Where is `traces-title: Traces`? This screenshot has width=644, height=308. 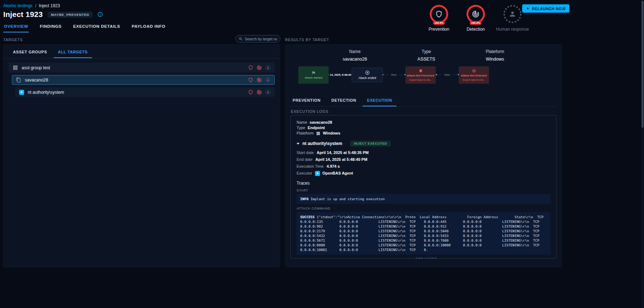 traces-title: Traces is located at coordinates (423, 183).